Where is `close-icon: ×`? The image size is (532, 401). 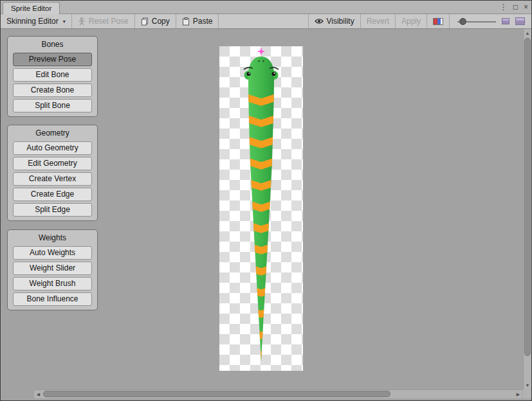
close-icon: × is located at coordinates (526, 8).